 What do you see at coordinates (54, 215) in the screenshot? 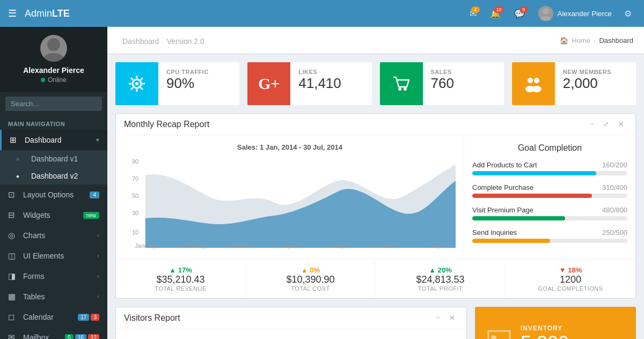
I see `sidebar-item-widgets: ⊟ Widgets new` at bounding box center [54, 215].